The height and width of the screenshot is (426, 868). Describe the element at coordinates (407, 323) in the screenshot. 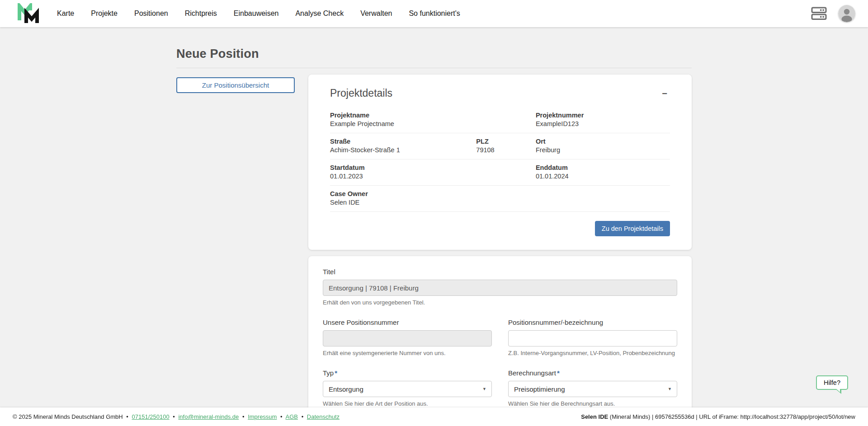

I see `our-position-number-label: Unsere Positionsnummer` at that location.